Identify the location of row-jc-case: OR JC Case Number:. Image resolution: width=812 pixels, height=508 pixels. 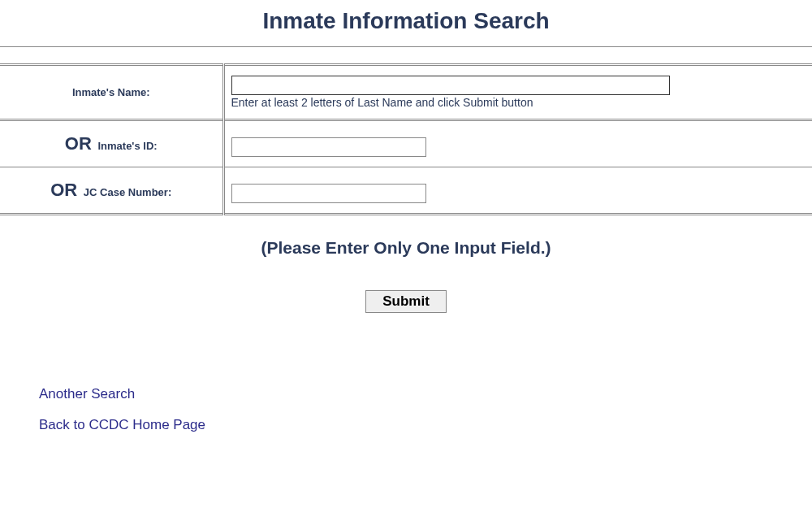
(406, 191).